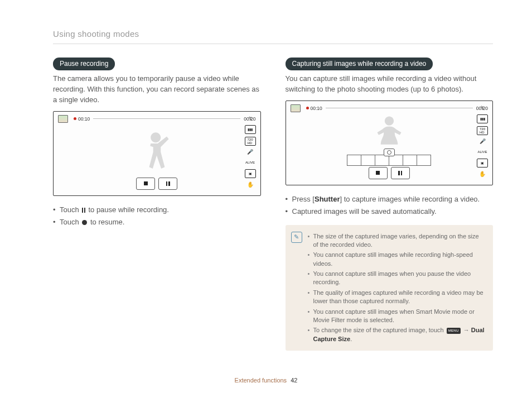  Describe the element at coordinates (389, 152) in the screenshot. I see `camera-icon` at that location.